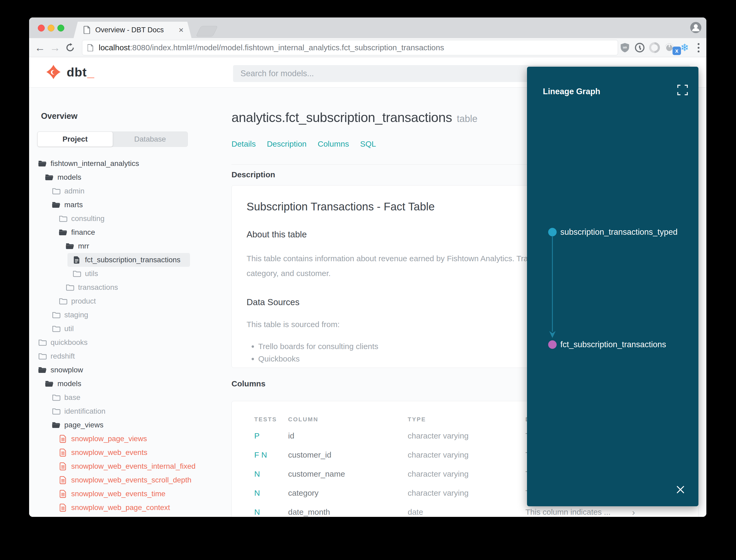 The height and width of the screenshot is (560, 736). Describe the element at coordinates (613, 232) in the screenshot. I see `lineage-node-upstream: subscription_transactions_typed` at that location.